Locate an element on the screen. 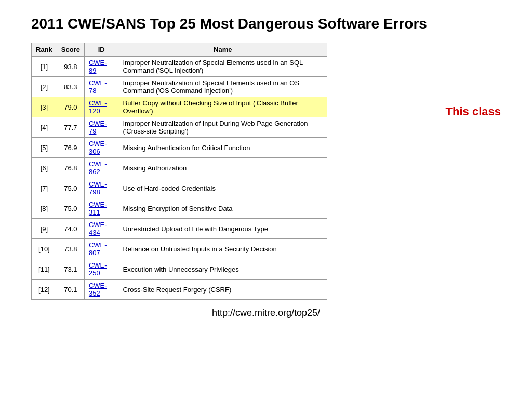 The width and height of the screenshot is (532, 399). rank-cell: [2] is located at coordinates (45, 87).